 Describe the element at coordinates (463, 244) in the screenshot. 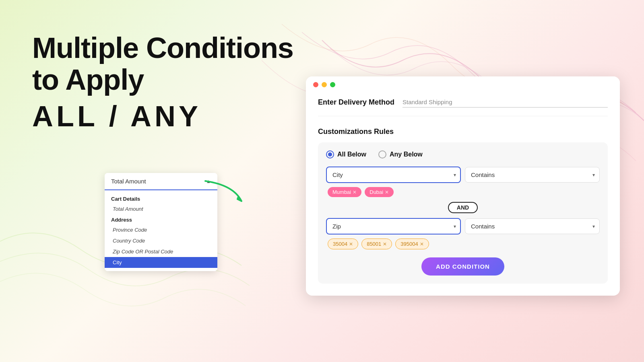

I see `zip-tags-row: 35004 ✕ 85001 ✕ 395004 ✕` at that location.